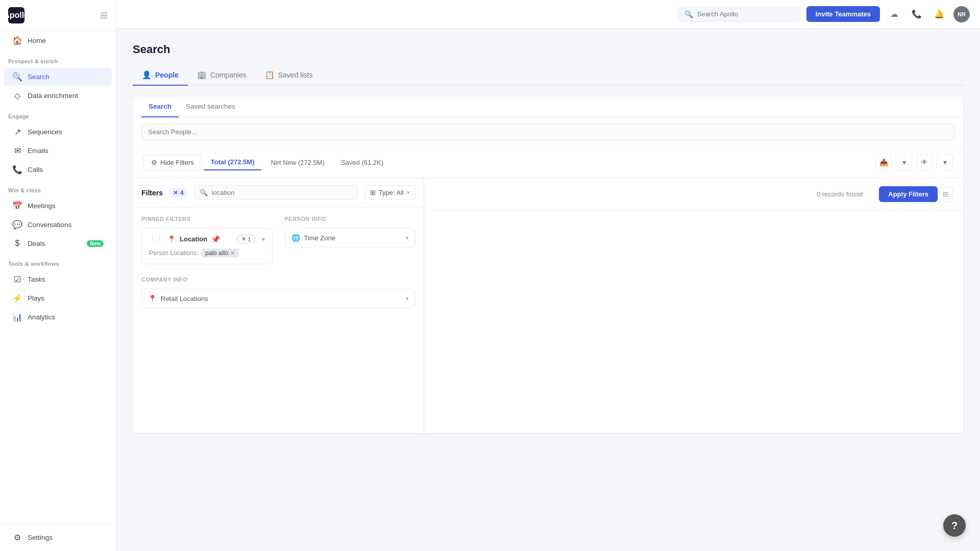  What do you see at coordinates (35, 169) in the screenshot?
I see `sidebar-item-label: Calls` at bounding box center [35, 169].